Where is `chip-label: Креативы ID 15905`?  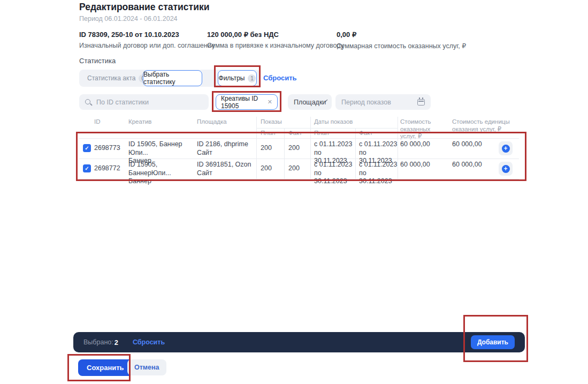 chip-label: Креативы ID 15905 is located at coordinates (243, 102).